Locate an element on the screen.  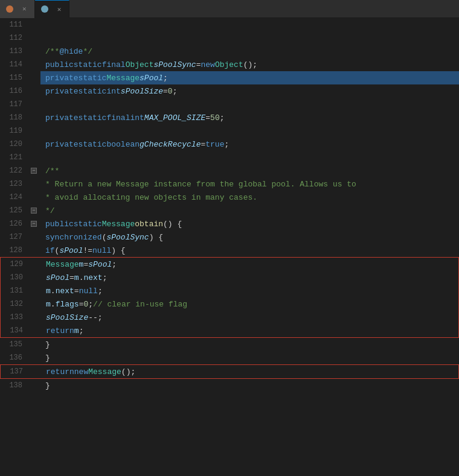
line-row: 136 } is located at coordinates (230, 358).